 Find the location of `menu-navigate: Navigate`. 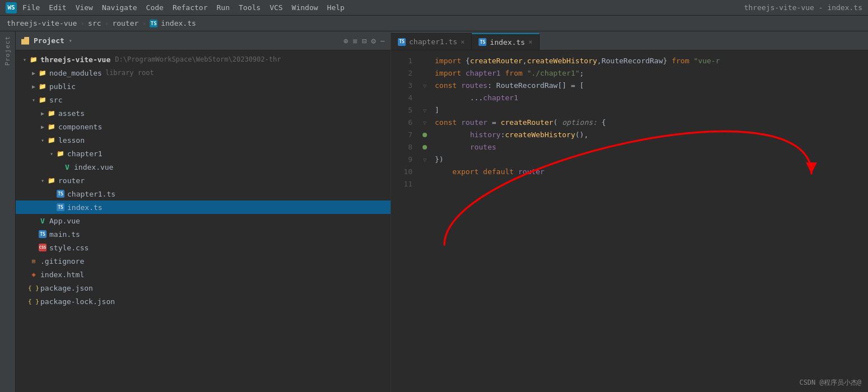

menu-navigate: Navigate is located at coordinates (120, 8).